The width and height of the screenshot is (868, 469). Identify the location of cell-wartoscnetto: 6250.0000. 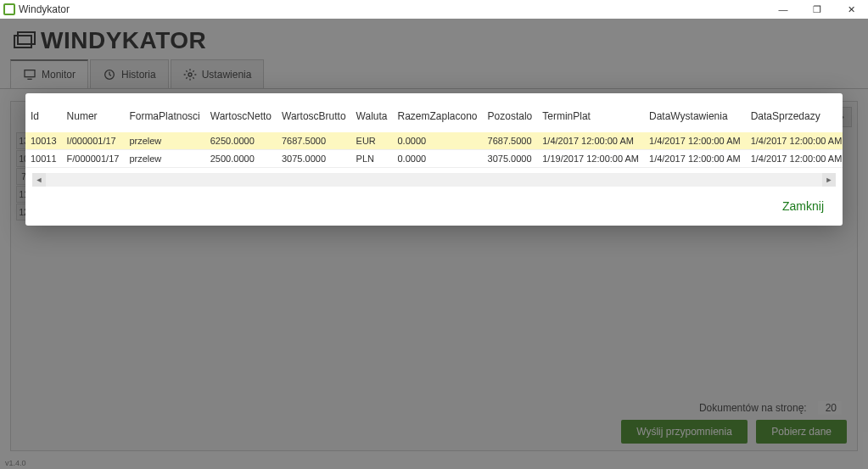
(241, 141).